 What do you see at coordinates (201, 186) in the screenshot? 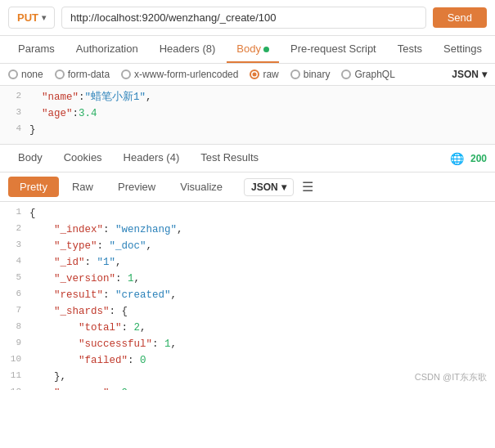
I see `view-tab-visualize: Visualize` at bounding box center [201, 186].